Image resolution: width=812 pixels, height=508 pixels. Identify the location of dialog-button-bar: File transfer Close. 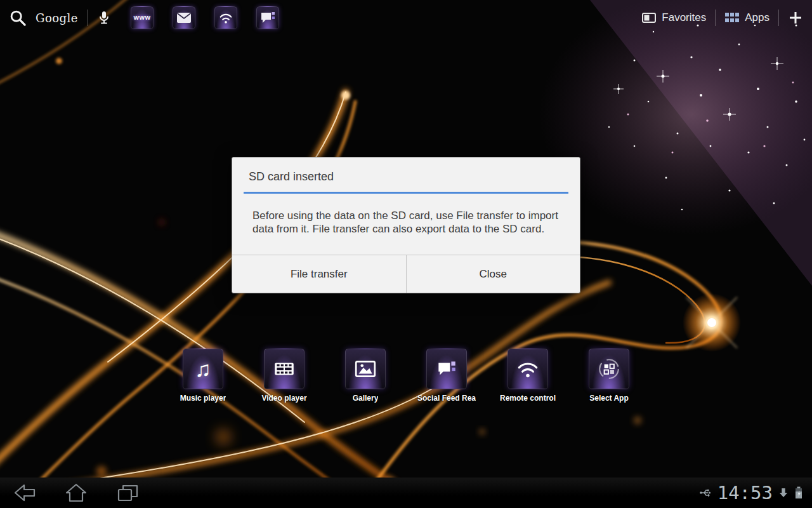
(406, 274).